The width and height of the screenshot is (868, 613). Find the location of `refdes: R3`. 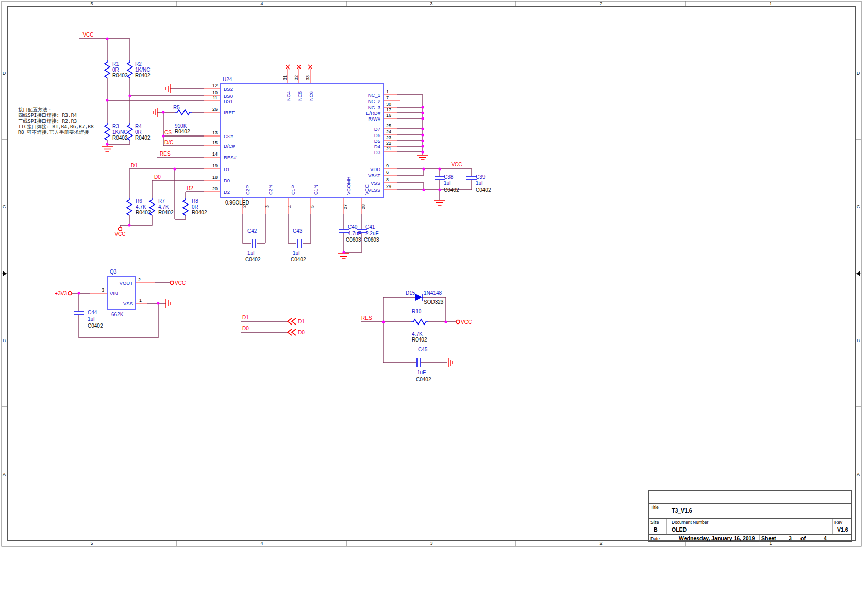

refdes: R3 is located at coordinates (115, 127).